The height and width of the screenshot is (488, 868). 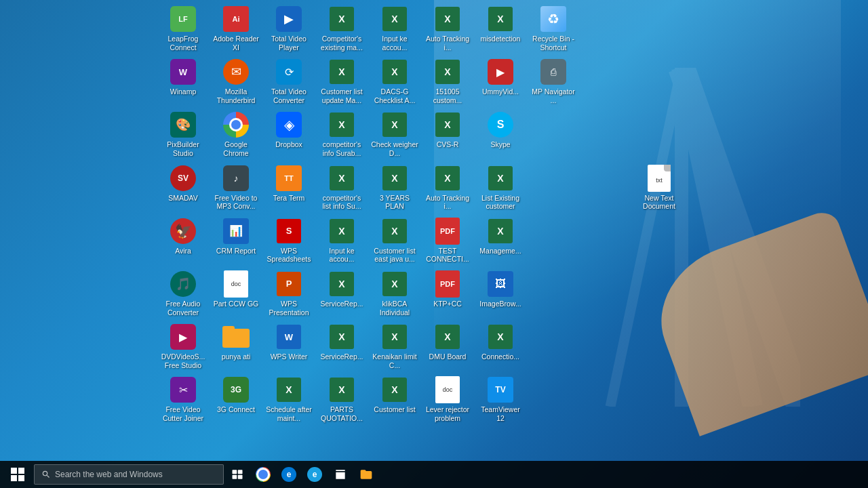 I want to click on icon-schedule: X Schedule after maint..., so click(x=289, y=399).